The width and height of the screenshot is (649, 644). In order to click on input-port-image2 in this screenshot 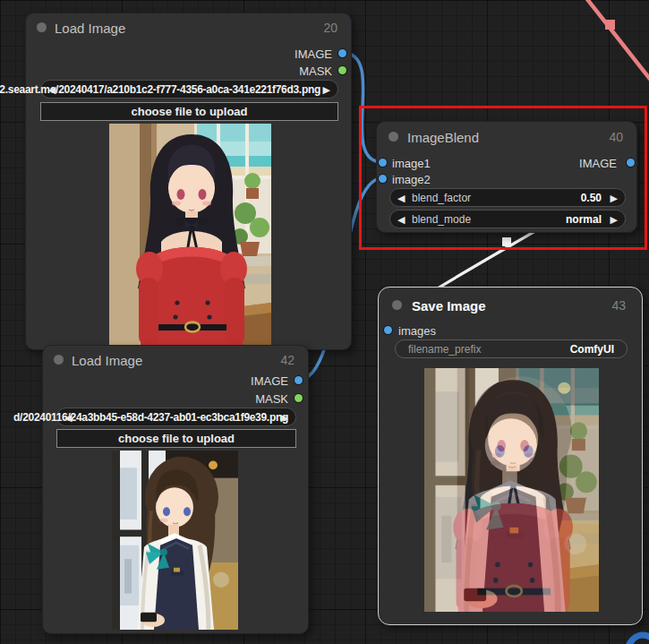, I will do `click(383, 179)`.